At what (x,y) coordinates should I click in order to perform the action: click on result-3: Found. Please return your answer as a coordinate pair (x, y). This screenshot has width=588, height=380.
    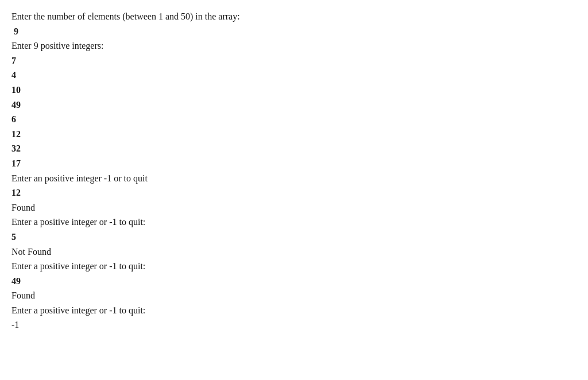
    Looking at the image, I should click on (294, 296).